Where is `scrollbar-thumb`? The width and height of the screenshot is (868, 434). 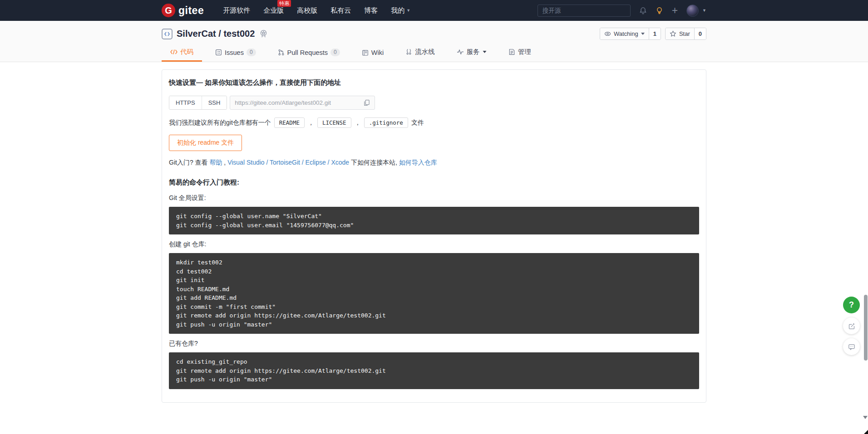
scrollbar-thumb is located at coordinates (866, 327).